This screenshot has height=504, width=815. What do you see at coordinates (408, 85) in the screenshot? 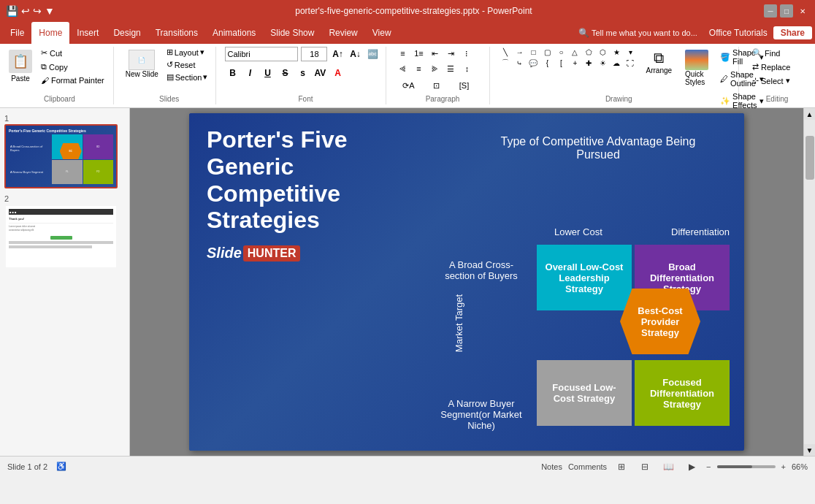
I see `text-direction-button: ⟳A` at bounding box center [408, 85].